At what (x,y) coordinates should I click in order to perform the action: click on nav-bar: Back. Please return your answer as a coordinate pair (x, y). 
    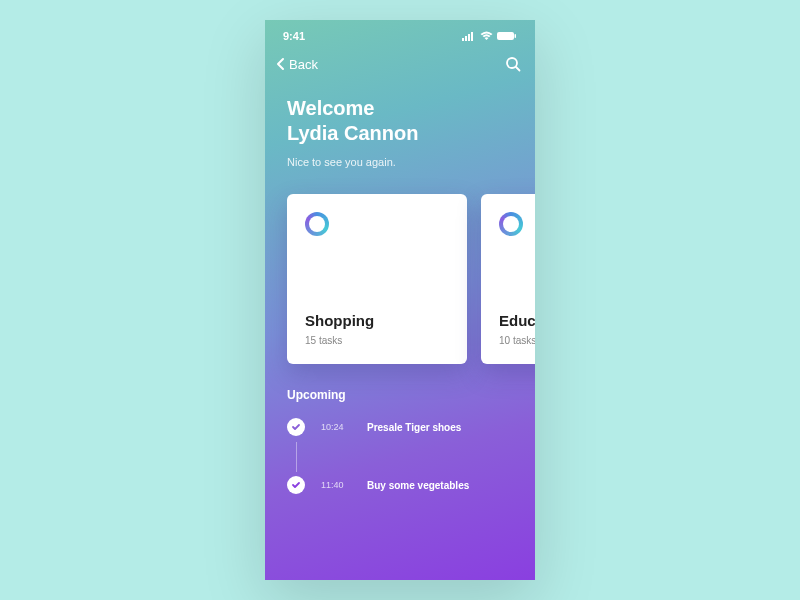
    Looking at the image, I should click on (400, 67).